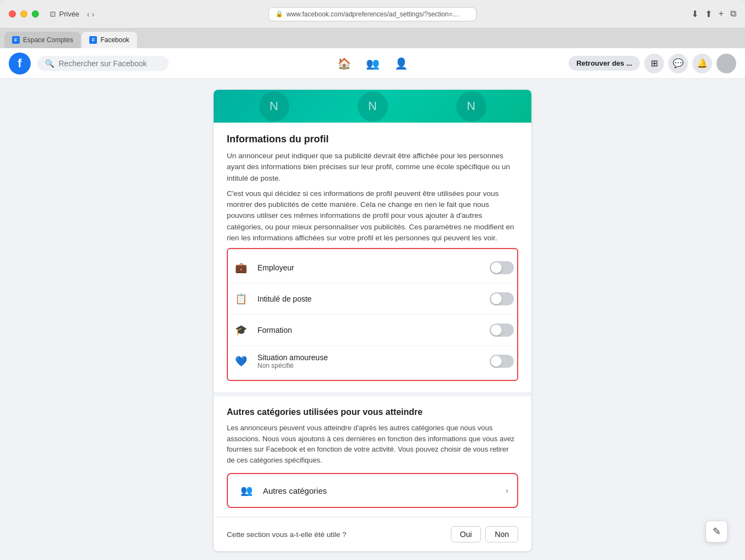 This screenshot has height=560, width=745. I want to click on nav-arrows: ‹ ›, so click(91, 14).